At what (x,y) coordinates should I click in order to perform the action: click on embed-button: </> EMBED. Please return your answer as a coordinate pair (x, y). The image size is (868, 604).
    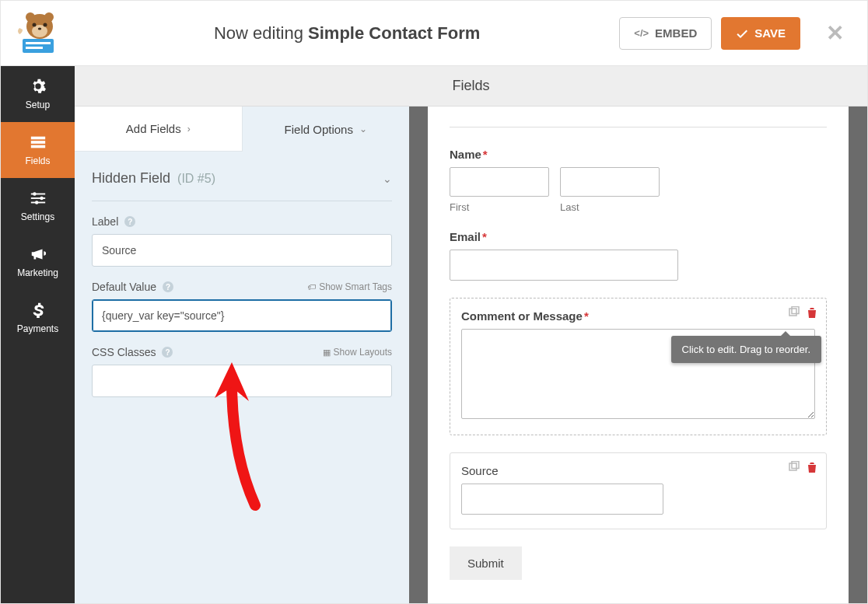
    Looking at the image, I should click on (666, 33).